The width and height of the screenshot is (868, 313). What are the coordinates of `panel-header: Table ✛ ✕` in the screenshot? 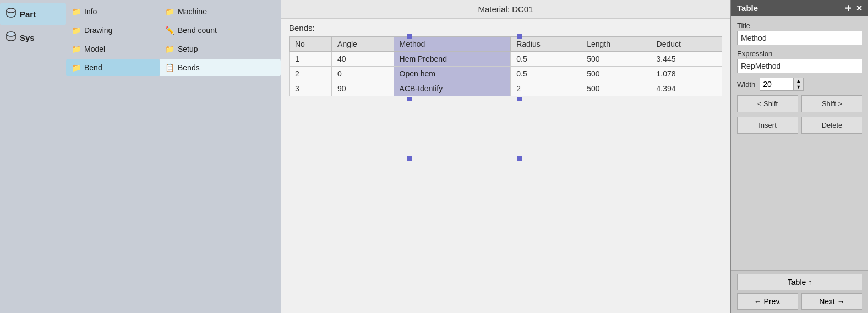 It's located at (800, 8).